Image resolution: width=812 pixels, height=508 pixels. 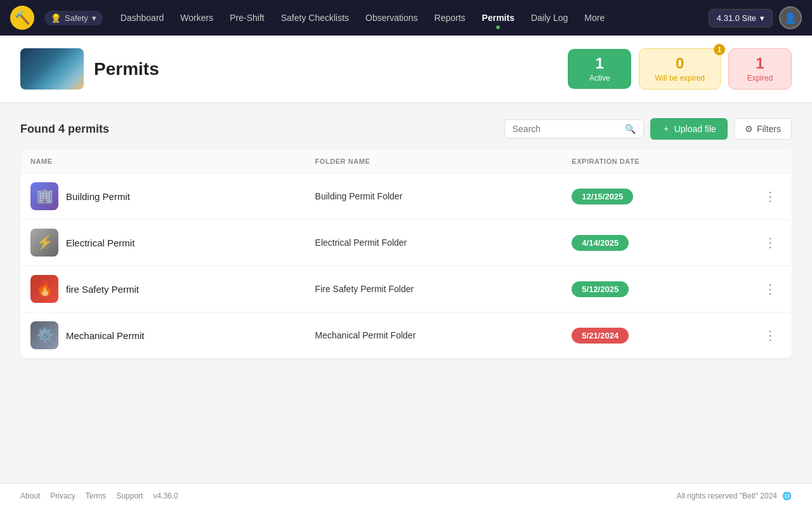 What do you see at coordinates (655, 290) in the screenshot?
I see `permit-expiration-2: 5/12/2025` at bounding box center [655, 290].